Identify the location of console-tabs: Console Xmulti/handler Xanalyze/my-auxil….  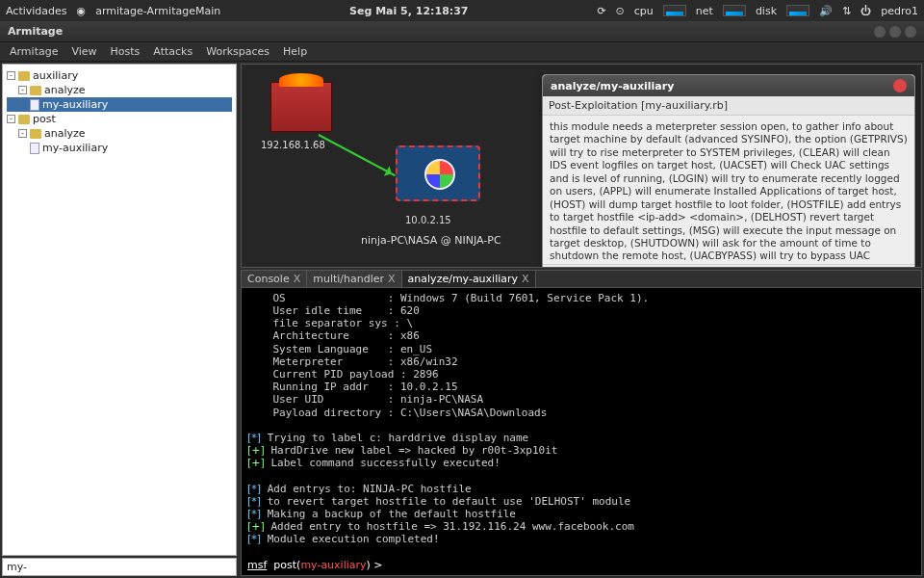
(581, 278).